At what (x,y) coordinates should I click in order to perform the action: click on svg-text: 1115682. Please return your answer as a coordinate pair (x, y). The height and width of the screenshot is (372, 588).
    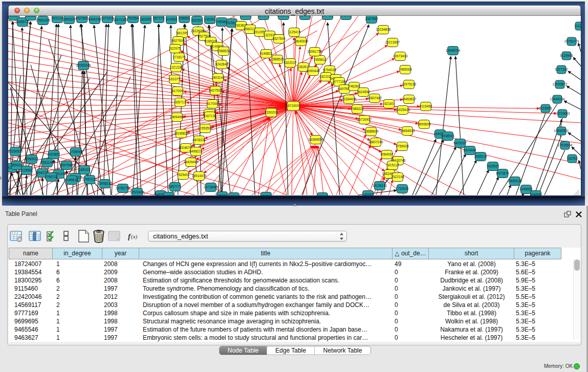
    Looking at the image, I should click on (27, 170).